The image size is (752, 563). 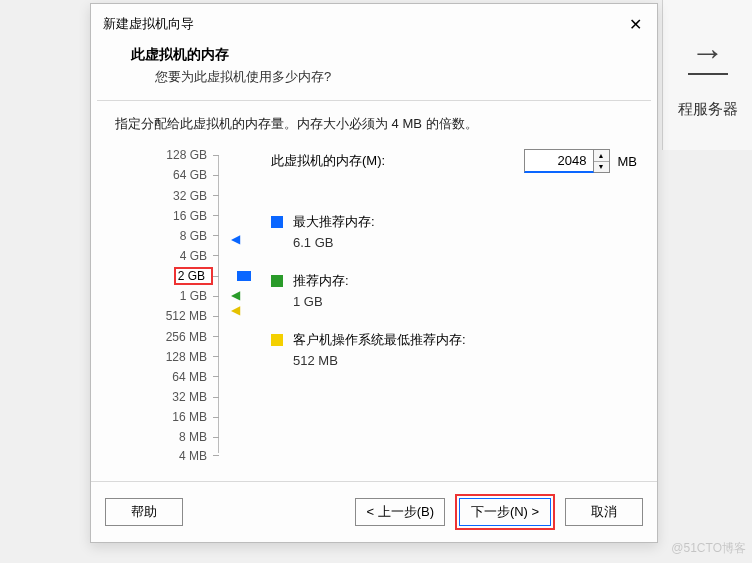 I want to click on titlebar: 新建虚拟机向导 ✕, so click(x=374, y=23).